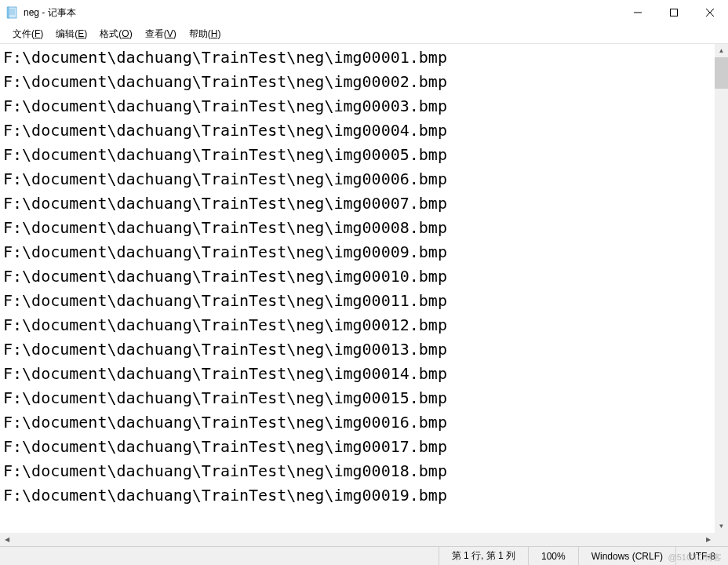 Image resolution: width=728 pixels, height=565 pixels. I want to click on scroll-down-button: ▼, so click(722, 526).